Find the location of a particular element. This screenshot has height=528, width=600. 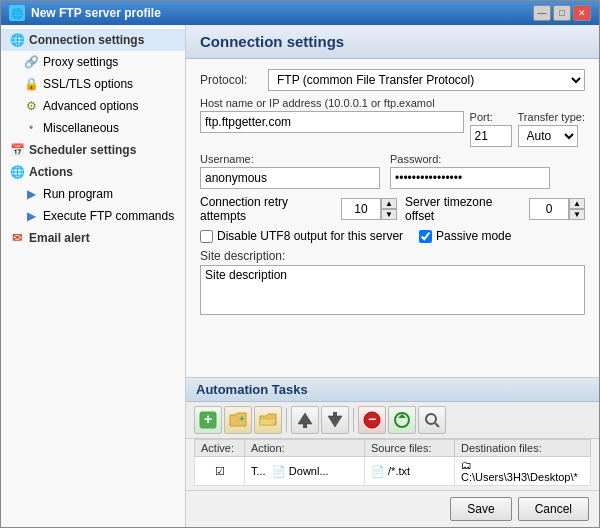

sidebar-item-proxy-settings: 🔗 Proxy settings is located at coordinates (93, 62).